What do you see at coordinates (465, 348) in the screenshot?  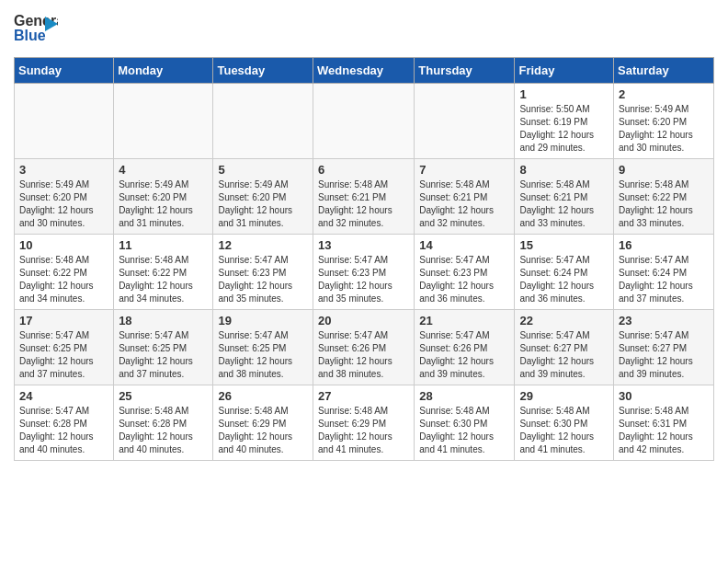 I see `day-cell: 21Sunrise: 5:47 AM Sunset: 6:26 PM Dayli…` at bounding box center [465, 348].